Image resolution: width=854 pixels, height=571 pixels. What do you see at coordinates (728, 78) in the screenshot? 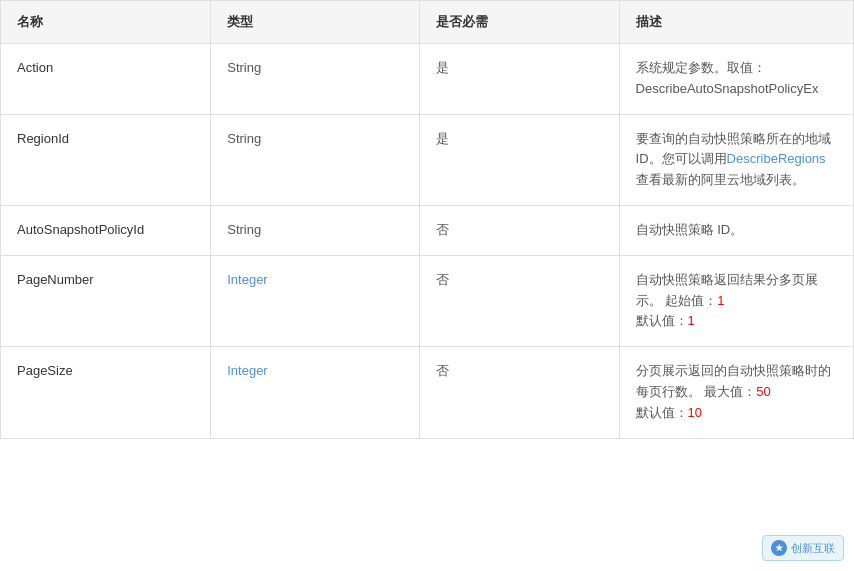
I see `desc-text: 系统规定参数。取值：DescribeAutoSnapshotPolicyEx` at bounding box center [728, 78].